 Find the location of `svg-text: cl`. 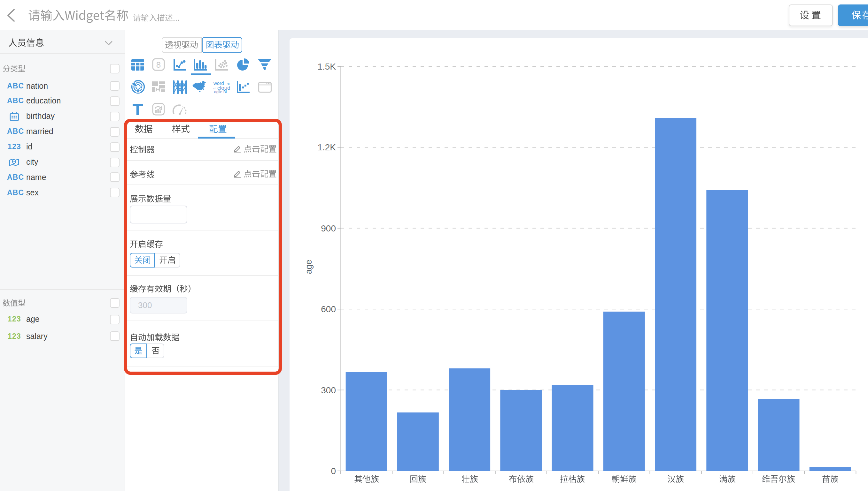

svg-text: cl is located at coordinates (214, 88).